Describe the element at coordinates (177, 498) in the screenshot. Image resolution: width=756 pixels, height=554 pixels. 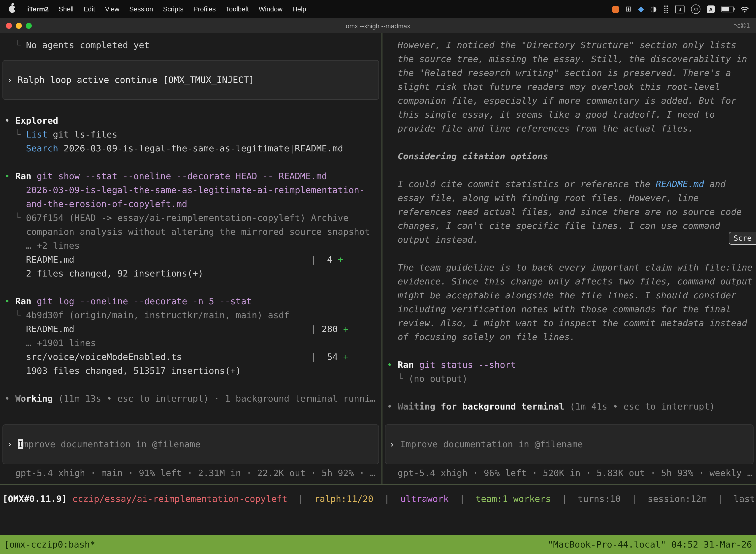
I see `text-segment: cczip/essay/ai-reimplementation-copyleft` at that location.